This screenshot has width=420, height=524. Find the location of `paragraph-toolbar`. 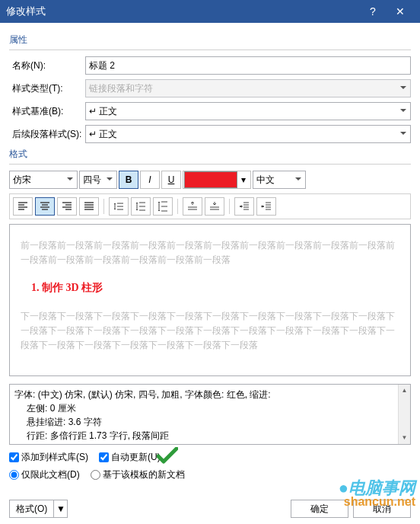

paragraph-toolbar is located at coordinates (210, 206).